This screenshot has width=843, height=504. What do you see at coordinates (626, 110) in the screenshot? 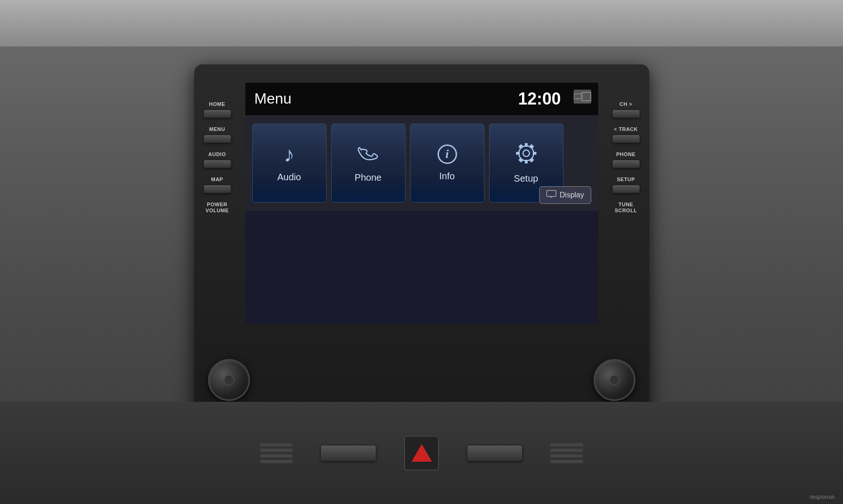
I see `ch-button-group: CH >` at bounding box center [626, 110].